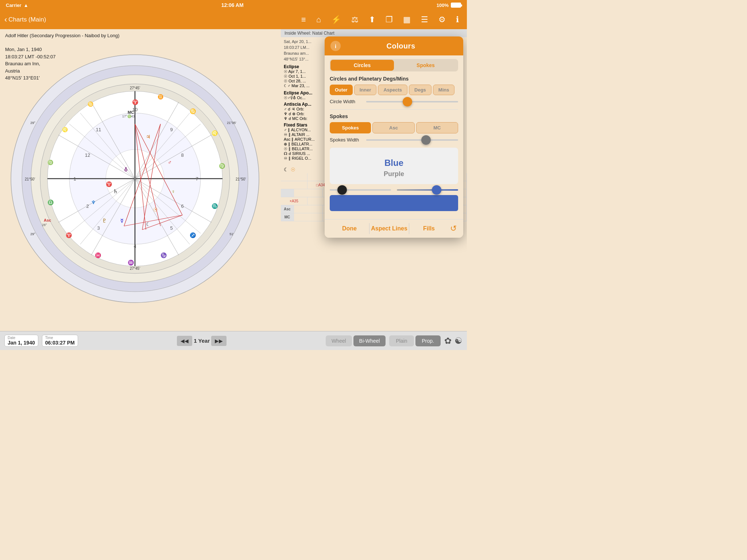 Image resolution: width=747 pixels, height=560 pixels. Describe the element at coordinates (426, 140) in the screenshot. I see `spokes-width-thumb` at that location.